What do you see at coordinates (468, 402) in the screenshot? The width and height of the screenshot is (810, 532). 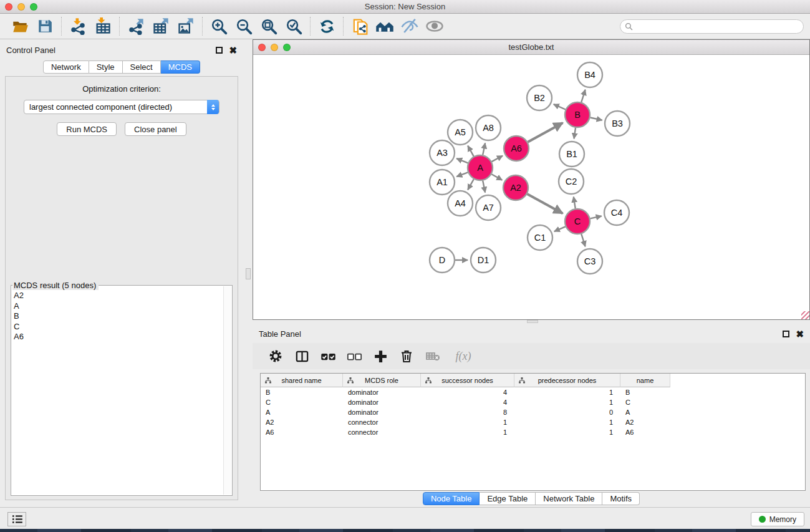 I see `table-cell: 4` at bounding box center [468, 402].